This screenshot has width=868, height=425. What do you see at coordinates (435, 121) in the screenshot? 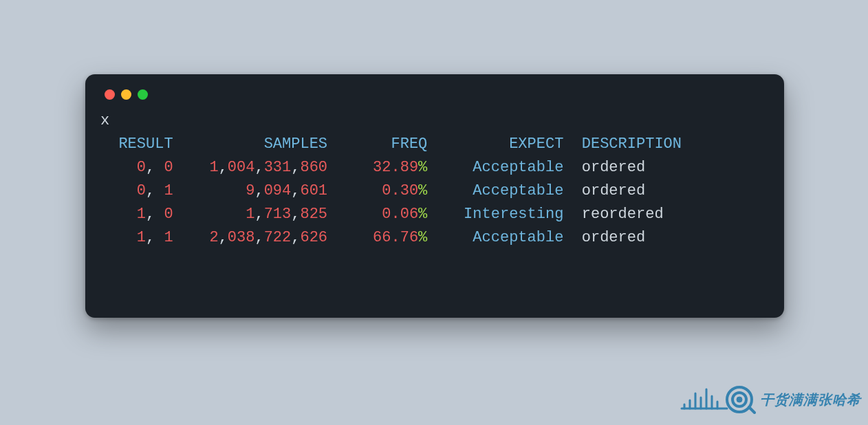
I see `prompt-line: x` at bounding box center [435, 121].